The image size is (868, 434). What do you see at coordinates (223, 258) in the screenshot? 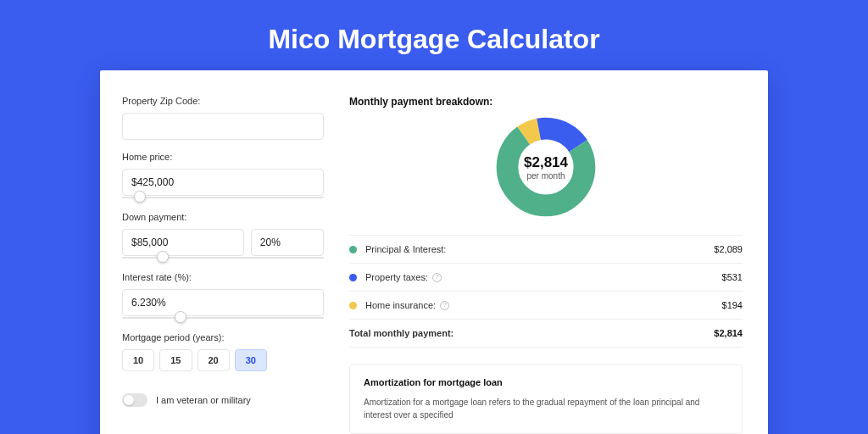
I see `down-payment-slider` at bounding box center [223, 258].